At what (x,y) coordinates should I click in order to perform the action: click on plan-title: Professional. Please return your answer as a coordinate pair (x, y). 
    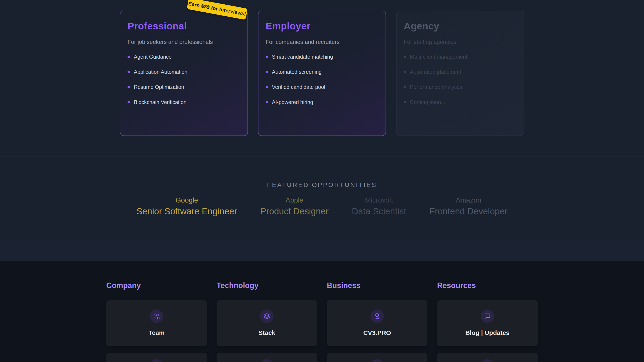
    Looking at the image, I should click on (184, 26).